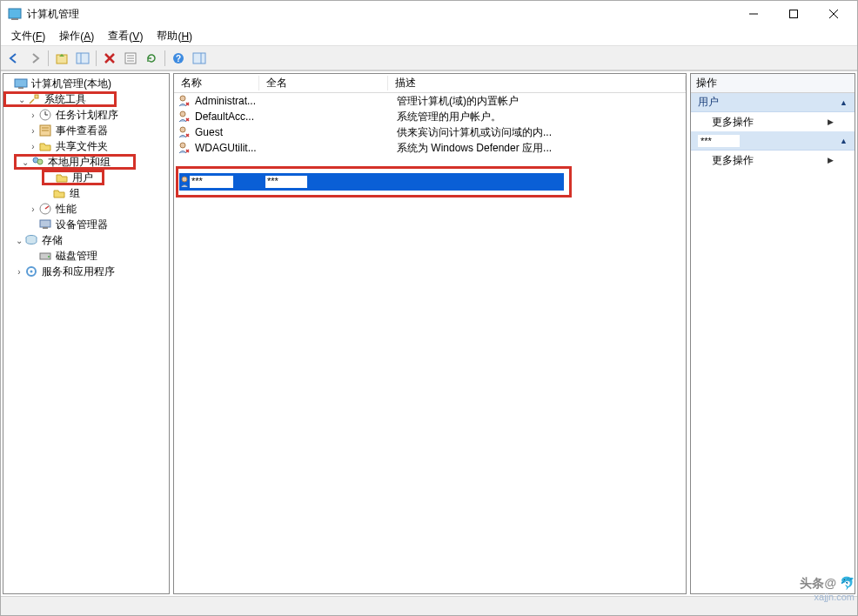 Image resolution: width=858 pixels, height=616 pixels. I want to click on col-name: 名称, so click(217, 84).